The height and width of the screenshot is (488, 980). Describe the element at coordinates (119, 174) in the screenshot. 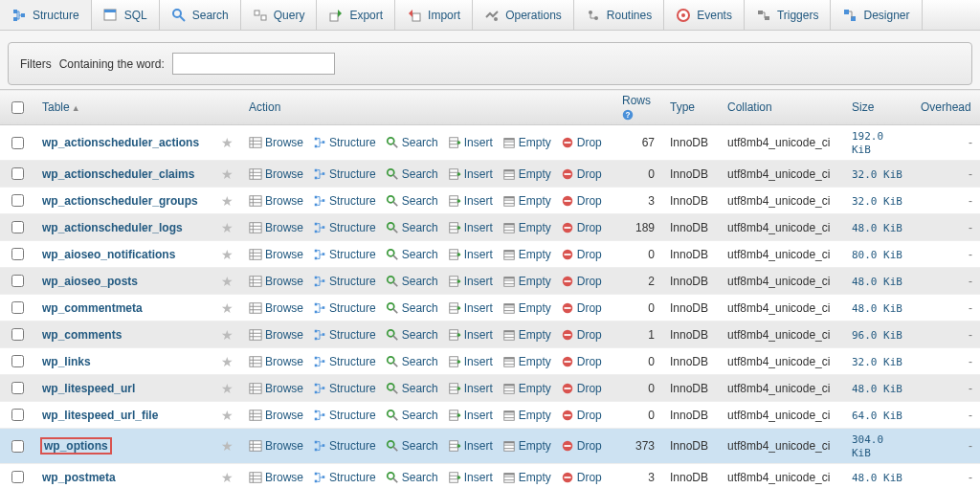

I see `table-name-link: wp_actionscheduler_claims` at that location.